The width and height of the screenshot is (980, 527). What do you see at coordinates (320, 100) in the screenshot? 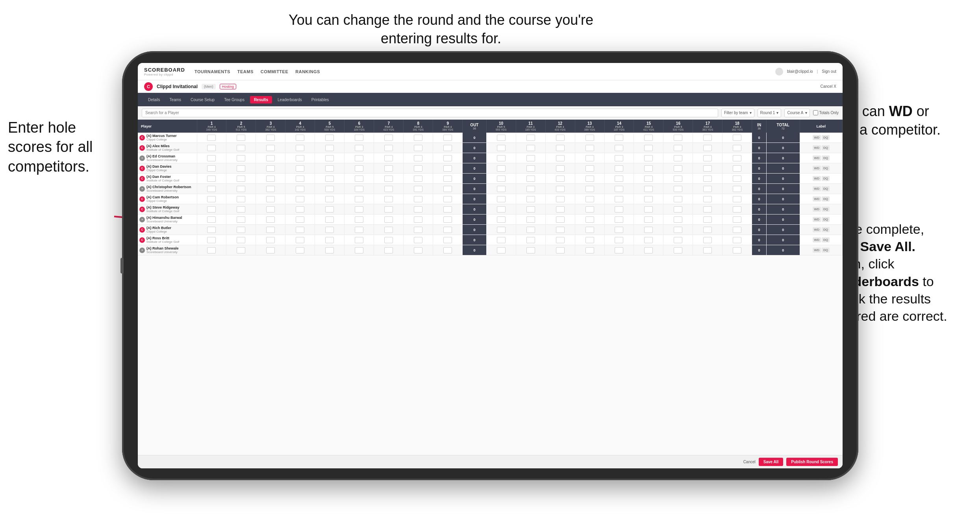
I see `tab-printables: Printables` at bounding box center [320, 100].